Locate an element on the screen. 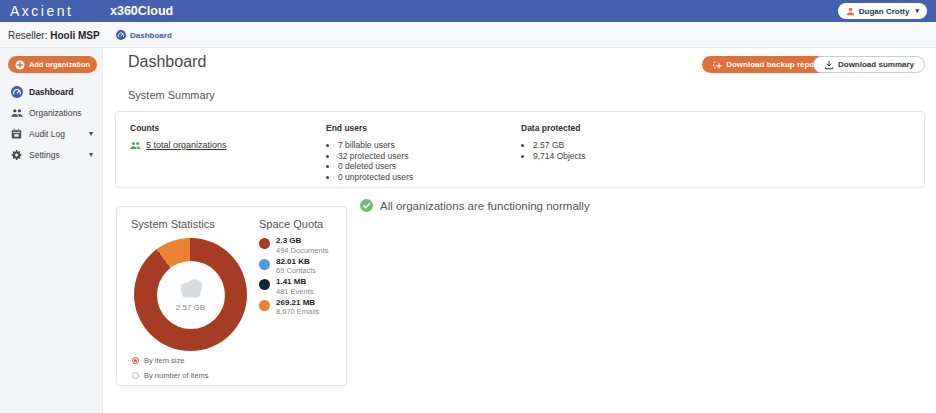  backup-report-icon is located at coordinates (717, 65).